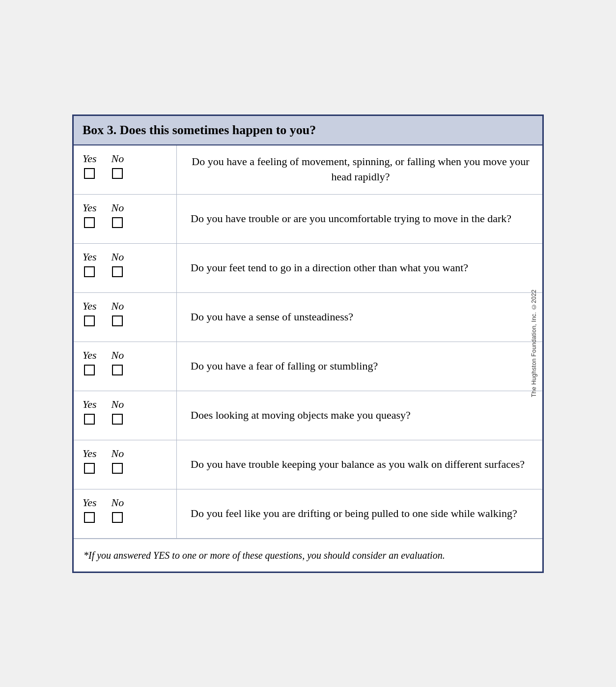 The image size is (616, 687). What do you see at coordinates (351, 219) in the screenshot?
I see `question-text-2: Do you have trouble or are you uncomfort…` at bounding box center [351, 219].